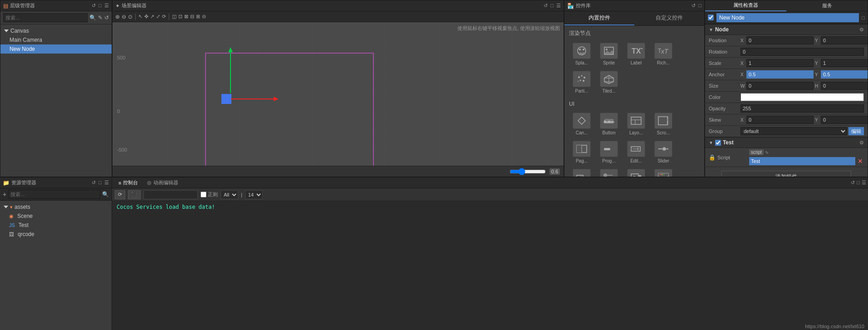  I want to click on add-asset-icon: +, so click(5, 194).